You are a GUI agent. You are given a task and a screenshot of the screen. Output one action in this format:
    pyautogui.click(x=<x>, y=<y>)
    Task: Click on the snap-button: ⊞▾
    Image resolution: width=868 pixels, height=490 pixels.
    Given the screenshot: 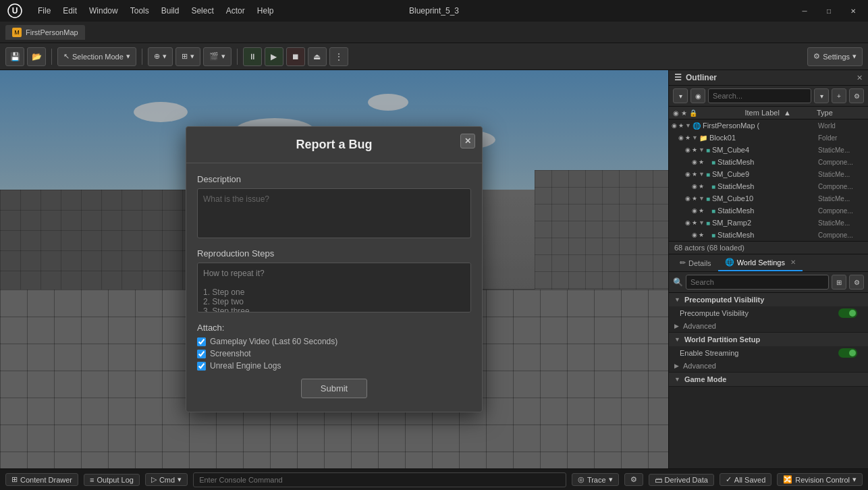 What is the action you would take?
    pyautogui.click(x=188, y=57)
    